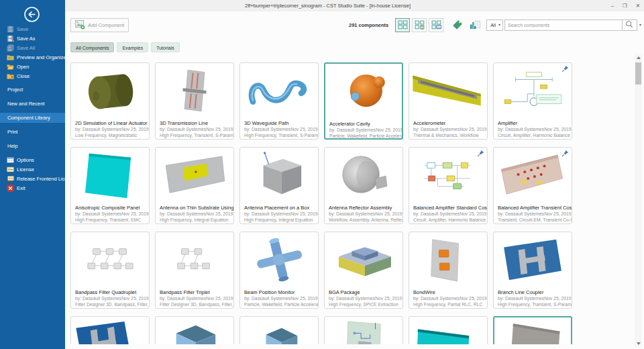  Describe the element at coordinates (364, 207) in the screenshot. I see `component-title: Antenna Reflector Assembly` at that location.